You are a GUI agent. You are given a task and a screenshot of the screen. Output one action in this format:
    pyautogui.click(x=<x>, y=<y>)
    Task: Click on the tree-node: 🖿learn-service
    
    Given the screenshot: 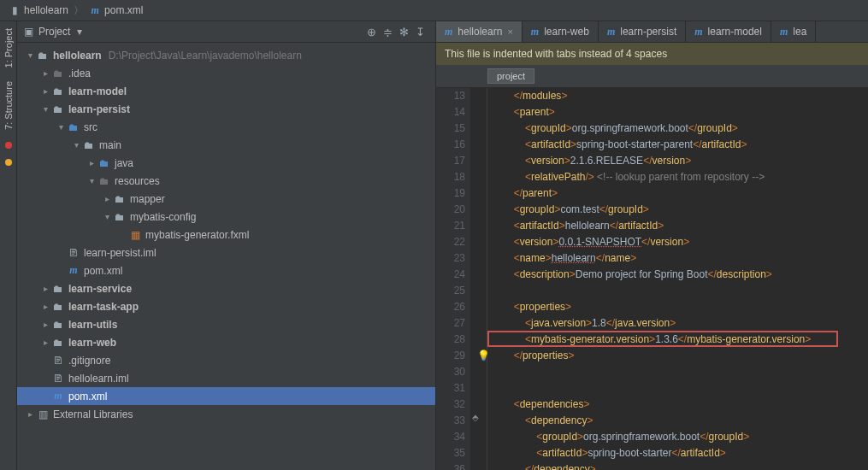 What is the action you would take?
    pyautogui.click(x=226, y=289)
    